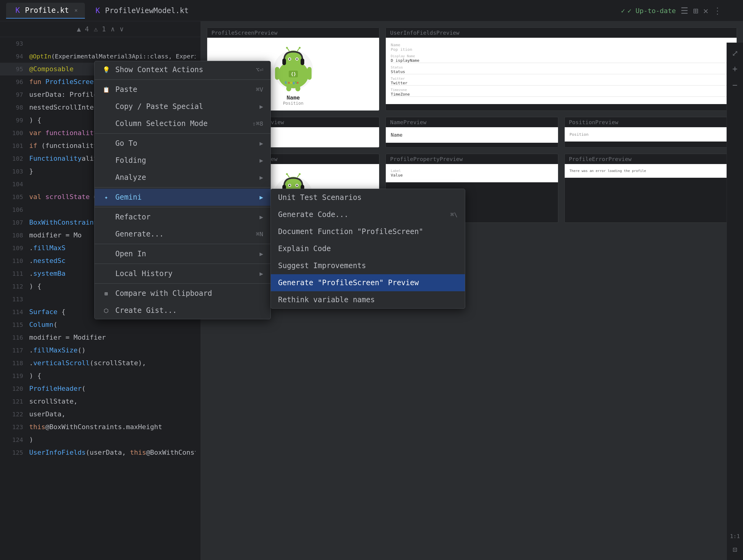  Describe the element at coordinates (368, 249) in the screenshot. I see `submenu-explain-code: Explain Code` at that location.